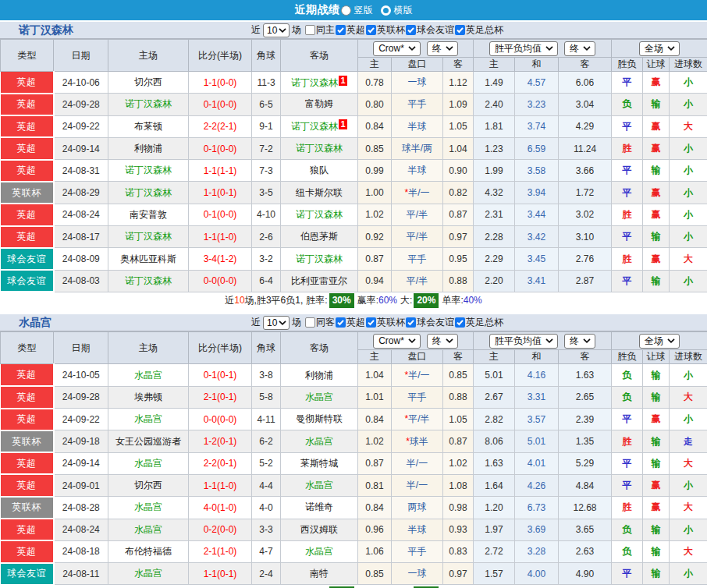 This screenshot has height=588, width=707. What do you see at coordinates (459, 259) in the screenshot?
I see `asian-away-odds-cell: 0.95` at bounding box center [459, 259].